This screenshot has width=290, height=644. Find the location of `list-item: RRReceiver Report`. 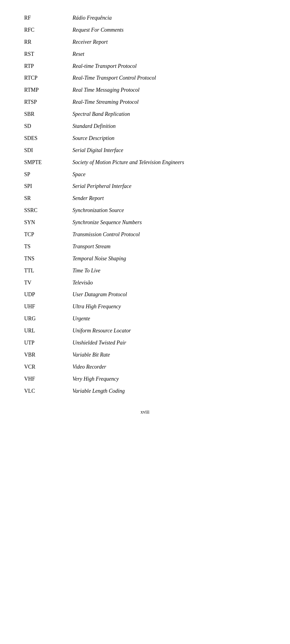

list-item: RRReceiver Report is located at coordinates (145, 42).